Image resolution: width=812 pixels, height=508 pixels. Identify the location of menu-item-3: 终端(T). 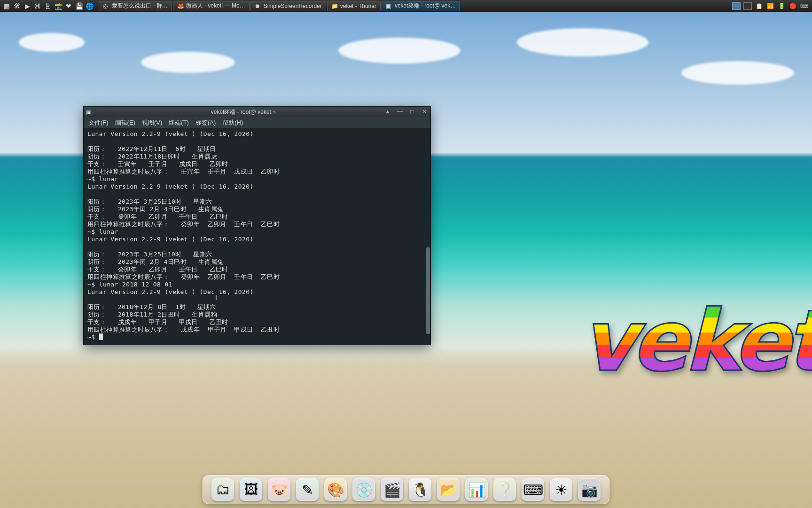
(179, 123).